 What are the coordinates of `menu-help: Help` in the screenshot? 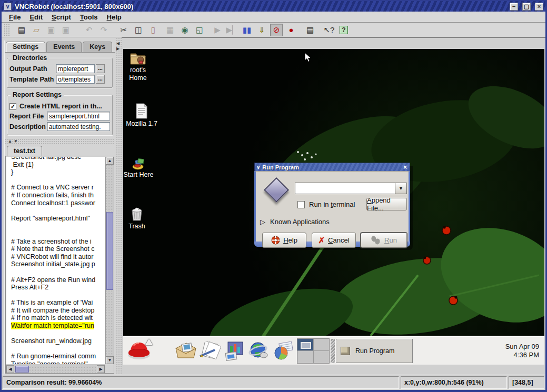 It's located at (116, 17).